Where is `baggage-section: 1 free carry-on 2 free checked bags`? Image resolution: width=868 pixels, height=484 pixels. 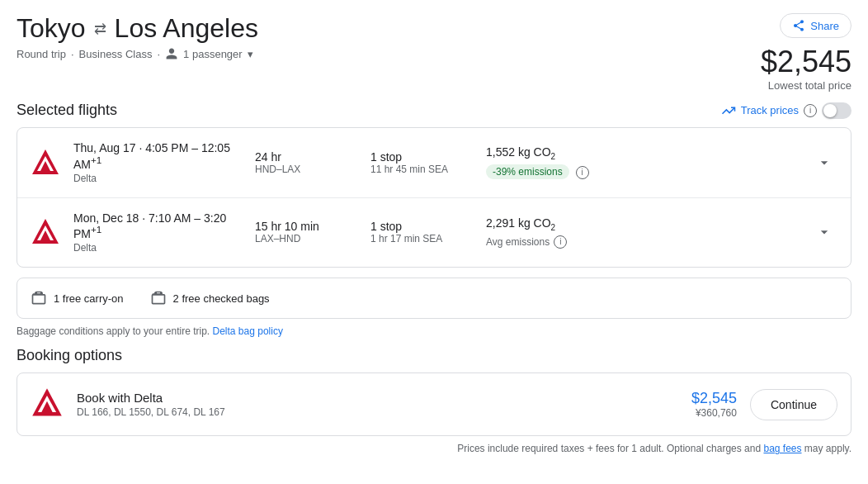 baggage-section: 1 free carry-on 2 free checked bags is located at coordinates (434, 298).